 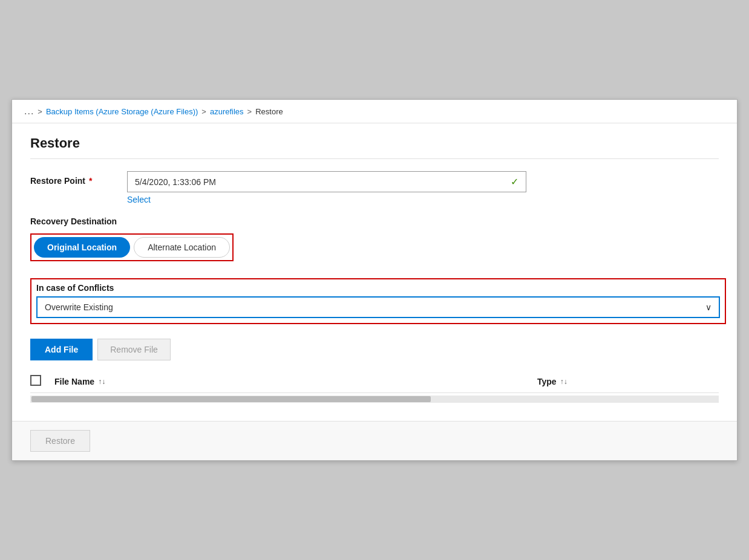 What do you see at coordinates (374, 399) in the screenshot?
I see `horizontal-scrollbar` at bounding box center [374, 399].